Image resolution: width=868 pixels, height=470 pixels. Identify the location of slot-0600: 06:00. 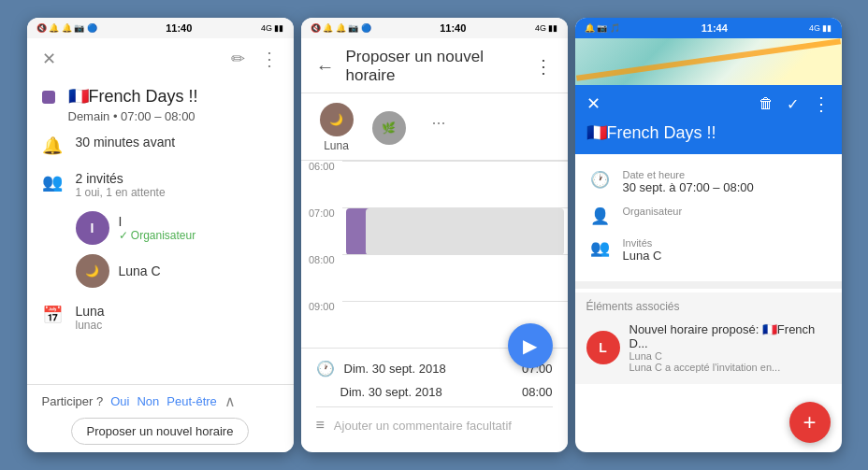
(434, 184).